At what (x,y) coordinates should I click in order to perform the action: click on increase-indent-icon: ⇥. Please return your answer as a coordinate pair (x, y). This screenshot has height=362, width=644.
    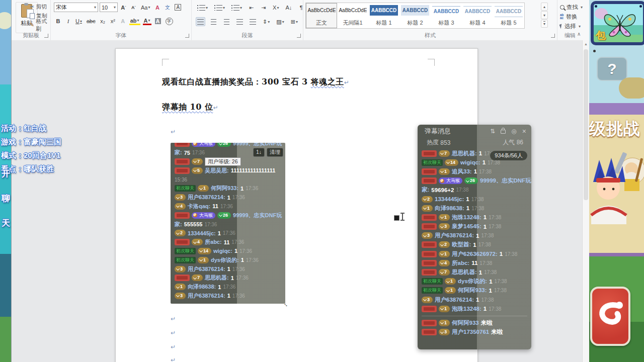
    Looking at the image, I should click on (264, 8).